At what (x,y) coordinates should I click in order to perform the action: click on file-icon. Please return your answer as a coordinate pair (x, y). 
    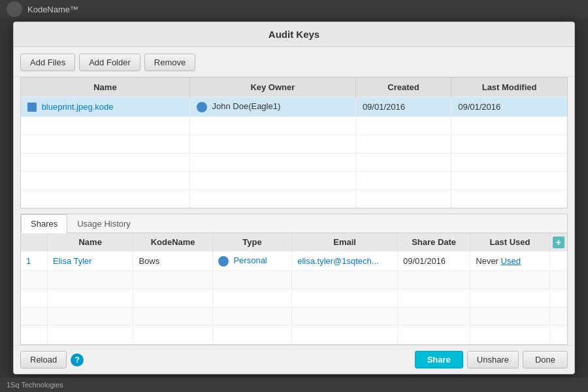
    Looking at the image, I should click on (32, 107).